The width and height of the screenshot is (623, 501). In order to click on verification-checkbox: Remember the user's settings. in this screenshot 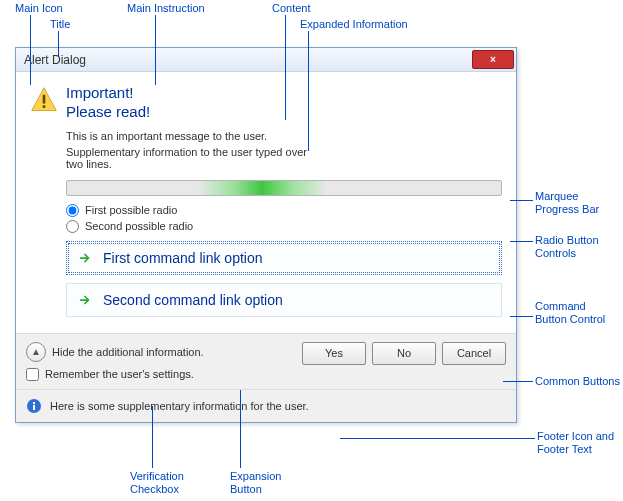, I will do `click(115, 374)`.